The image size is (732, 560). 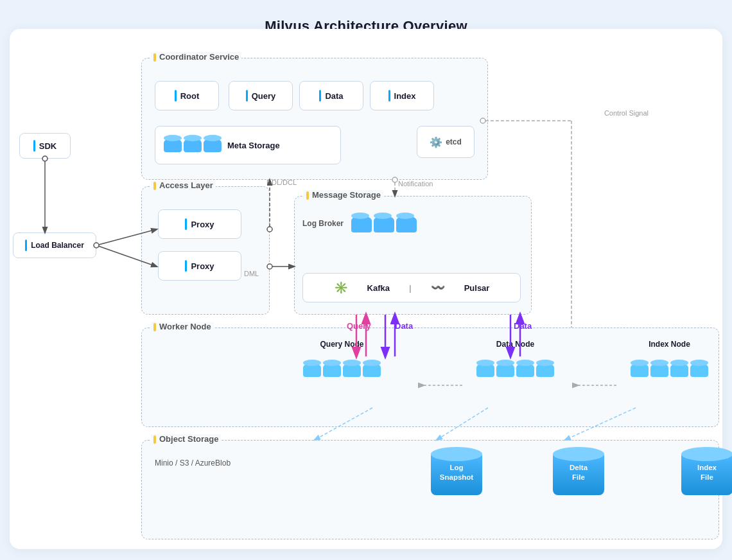 What do you see at coordinates (457, 479) in the screenshot?
I see `log-snapshot-group: LogSnapshot` at bounding box center [457, 479].